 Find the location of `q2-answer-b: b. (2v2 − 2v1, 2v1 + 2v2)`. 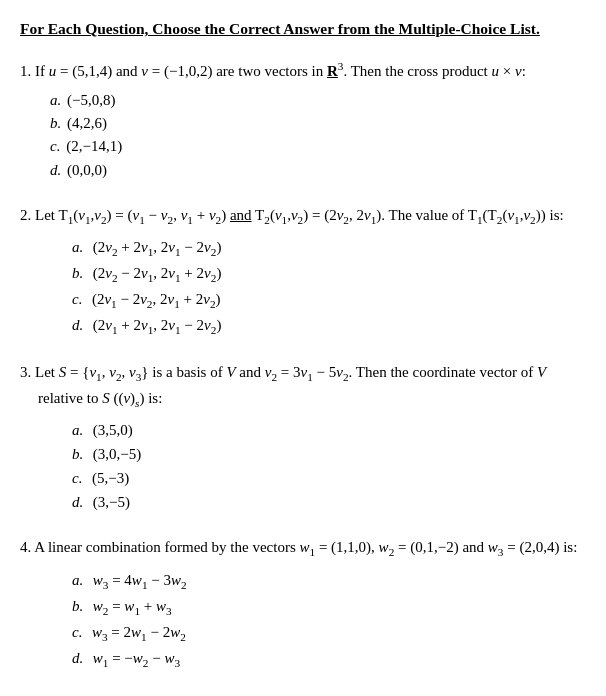

q2-answer-b: b. (2v2 − 2v1, 2v1 + 2v2) is located at coordinates (329, 274).